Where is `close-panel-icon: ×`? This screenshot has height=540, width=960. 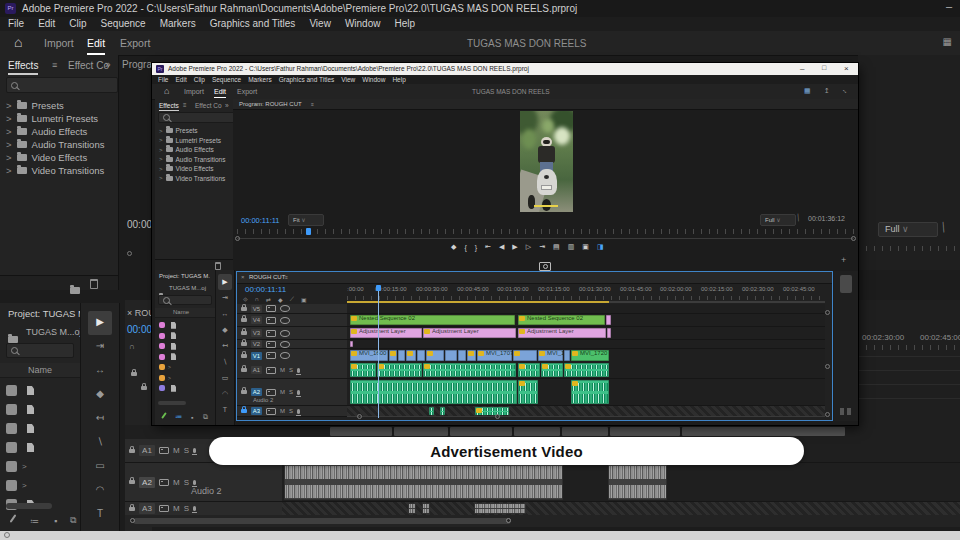
close-panel-icon: × is located at coordinates (243, 277).